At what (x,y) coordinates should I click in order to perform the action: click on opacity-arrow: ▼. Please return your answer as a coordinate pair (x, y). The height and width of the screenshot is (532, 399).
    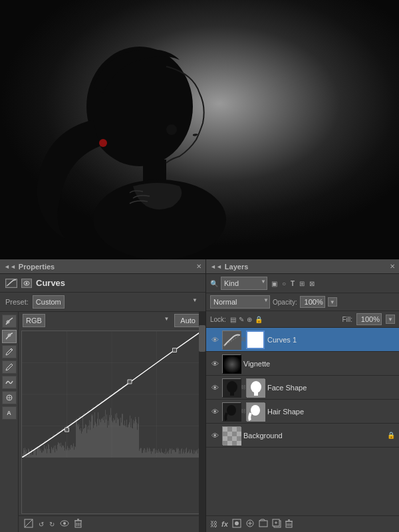
    Looking at the image, I should click on (332, 302).